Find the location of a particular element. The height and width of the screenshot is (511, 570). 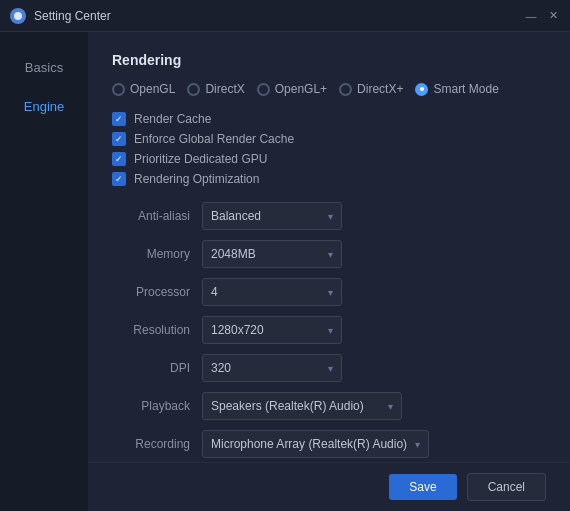

radio-circle-smartmode is located at coordinates (422, 90).